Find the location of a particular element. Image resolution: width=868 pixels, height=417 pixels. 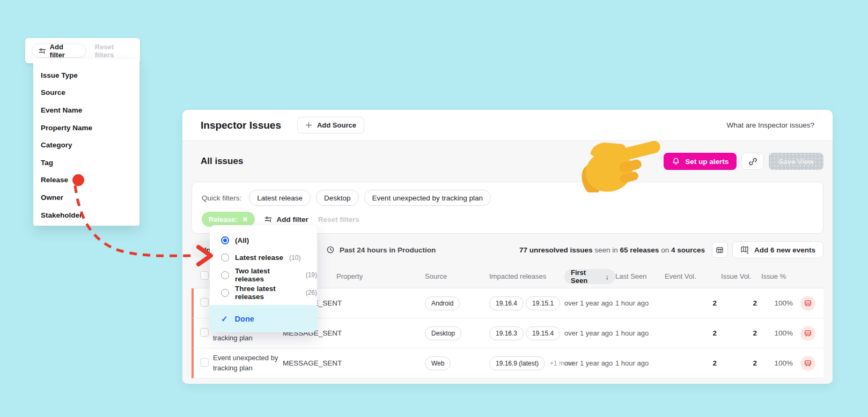

col-header-issue-vol: Issue Vol. is located at coordinates (741, 277).